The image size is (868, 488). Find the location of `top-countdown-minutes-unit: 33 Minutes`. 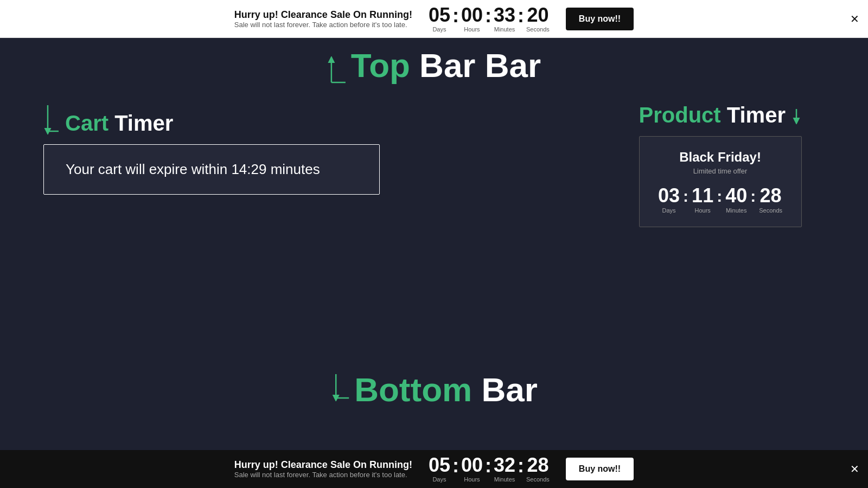

top-countdown-minutes-unit: 33 Minutes is located at coordinates (505, 19).